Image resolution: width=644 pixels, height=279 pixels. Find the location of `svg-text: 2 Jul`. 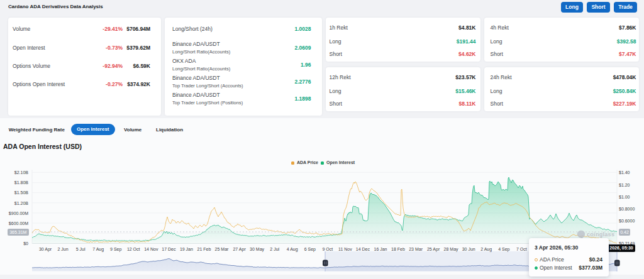

svg-text: 2 Jul is located at coordinates (274, 249).